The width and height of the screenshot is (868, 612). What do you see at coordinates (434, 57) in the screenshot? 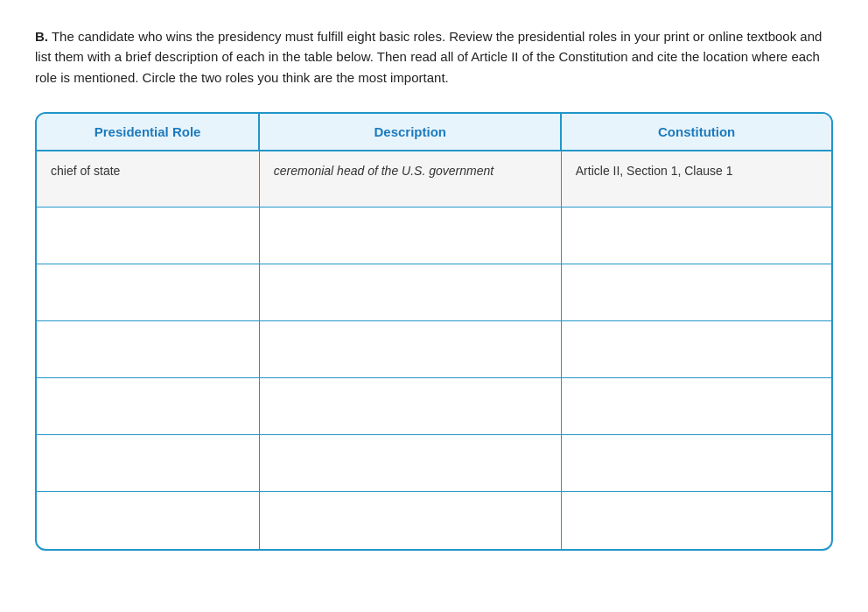
I see `intro-paragraph: B. The candidate who wins the presidency…` at bounding box center [434, 57].